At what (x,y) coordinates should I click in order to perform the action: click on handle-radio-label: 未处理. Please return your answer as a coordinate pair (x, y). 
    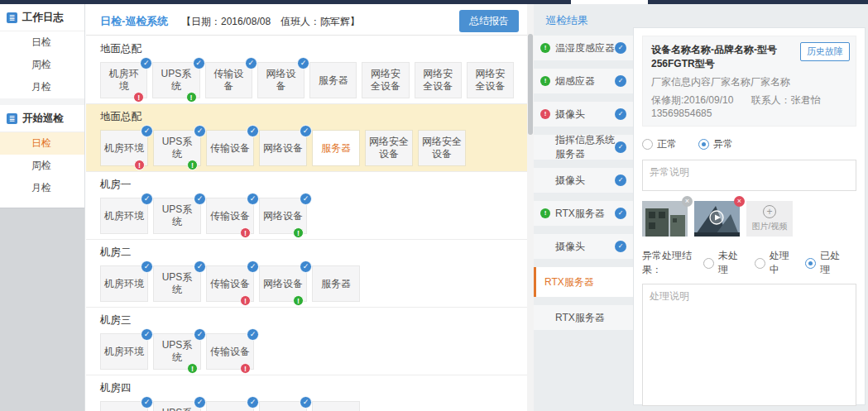
    Looking at the image, I should click on (729, 263).